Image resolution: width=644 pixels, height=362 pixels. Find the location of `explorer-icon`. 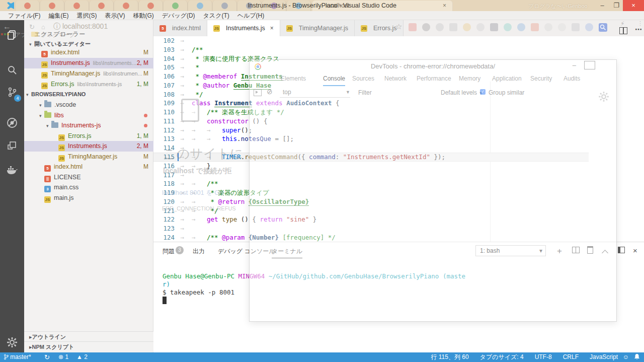

explorer-icon is located at coordinates (12, 35).